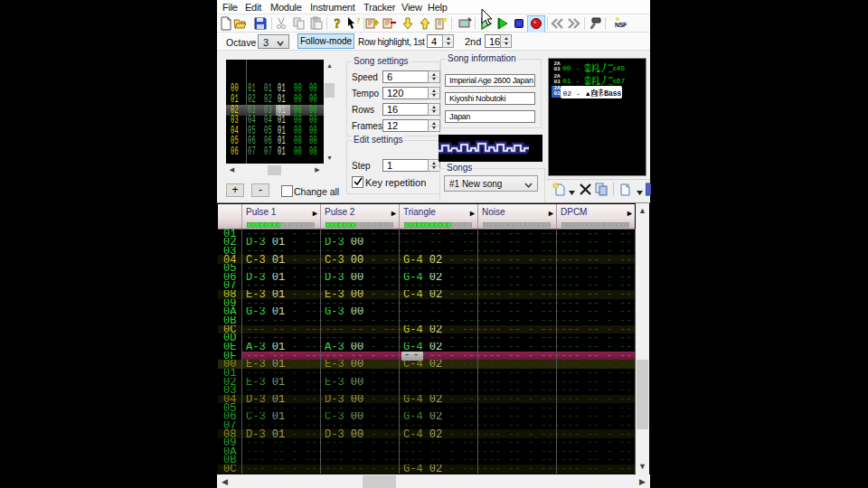 This screenshot has height=488, width=868. What do you see at coordinates (621, 25) in the screenshot?
I see `svg-text: NSF` at bounding box center [621, 25].